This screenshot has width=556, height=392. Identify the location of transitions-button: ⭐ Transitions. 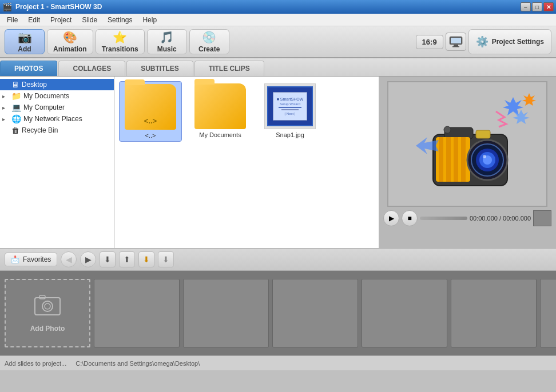
(120, 42).